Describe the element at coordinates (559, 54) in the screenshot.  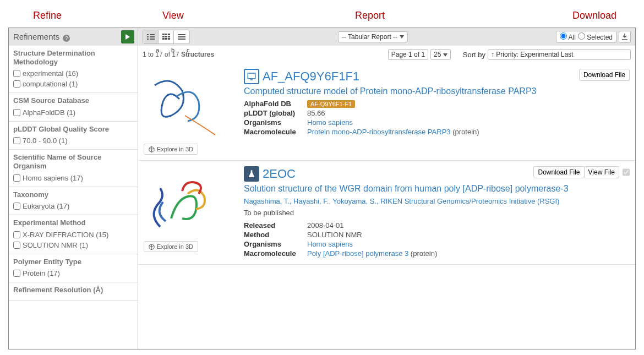
I see `sort-select: ↑ Priority: Experimental Last` at that location.